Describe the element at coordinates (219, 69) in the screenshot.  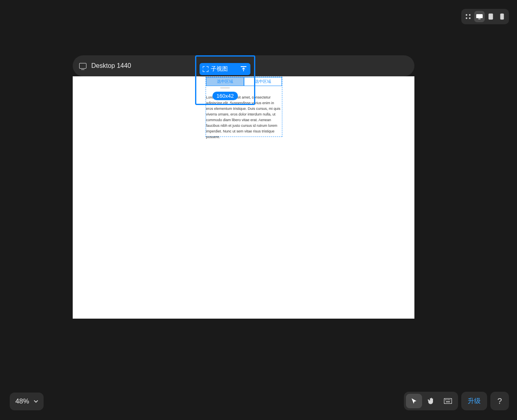
I see `selected-element-name: 子视图` at that location.